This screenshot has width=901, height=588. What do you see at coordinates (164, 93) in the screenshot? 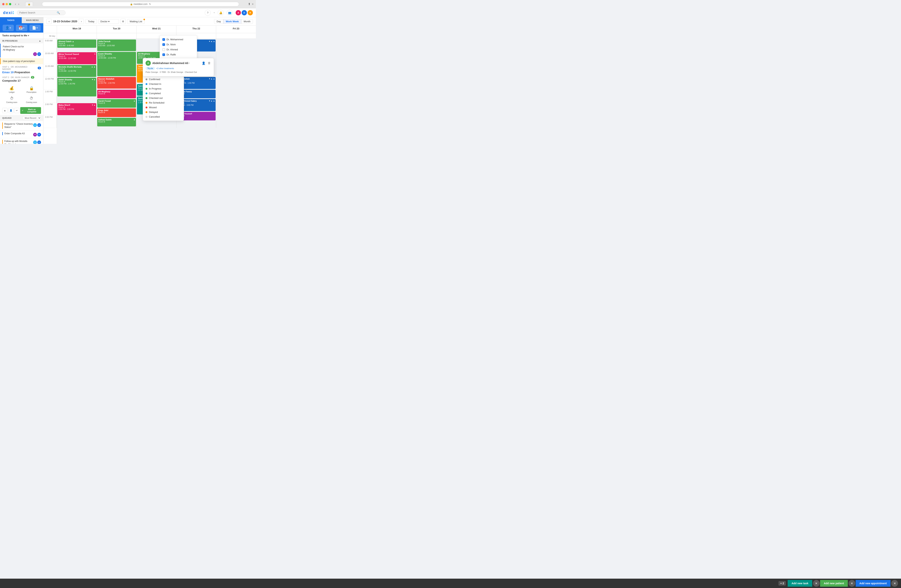
I see `status-completed: Completed` at bounding box center [164, 93].